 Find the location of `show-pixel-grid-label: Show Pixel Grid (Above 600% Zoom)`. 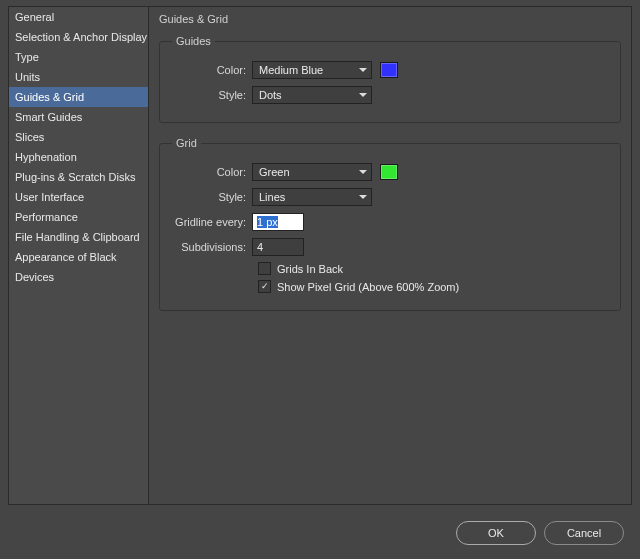

show-pixel-grid-label: Show Pixel Grid (Above 600% Zoom) is located at coordinates (368, 287).